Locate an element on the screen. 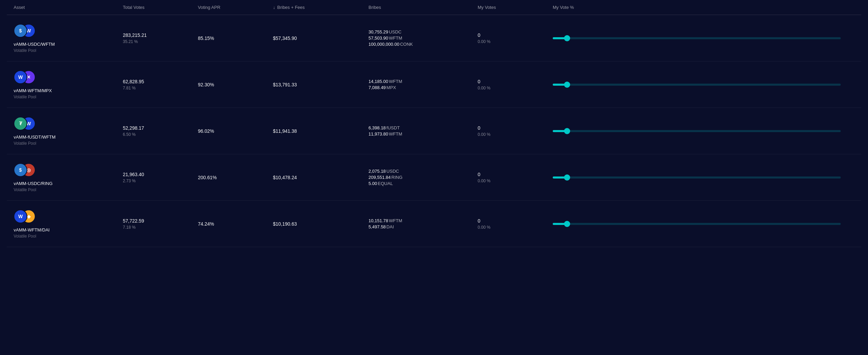 The height and width of the screenshot is (355, 868). bribe-line: 2,075.18USDC is located at coordinates (423, 171).